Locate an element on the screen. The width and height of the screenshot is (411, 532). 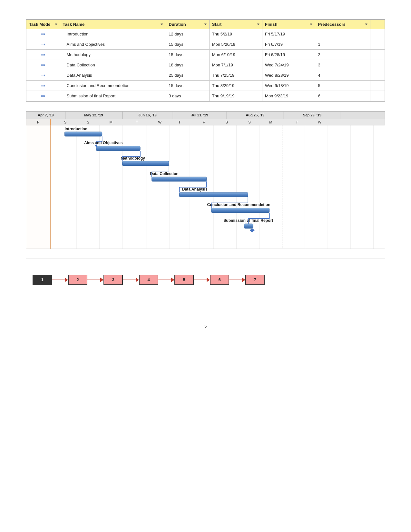
col-header-start: Start is located at coordinates (236, 25).